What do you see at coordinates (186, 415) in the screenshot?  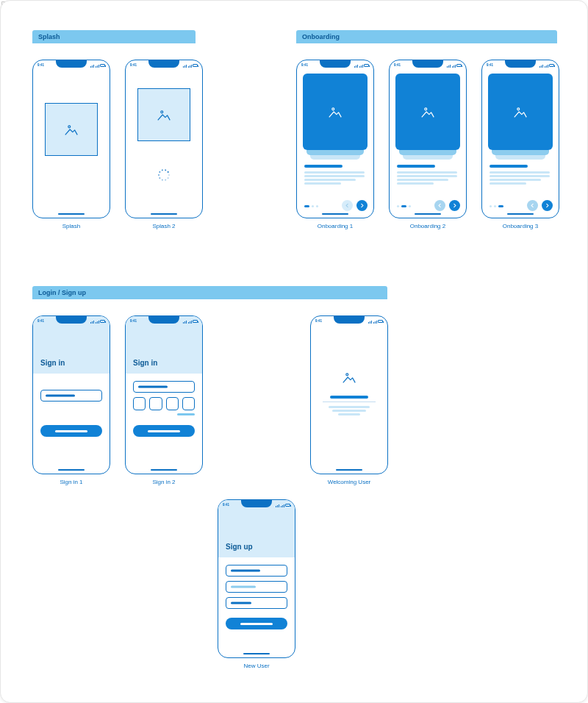 I see `resend-link` at bounding box center [186, 415].